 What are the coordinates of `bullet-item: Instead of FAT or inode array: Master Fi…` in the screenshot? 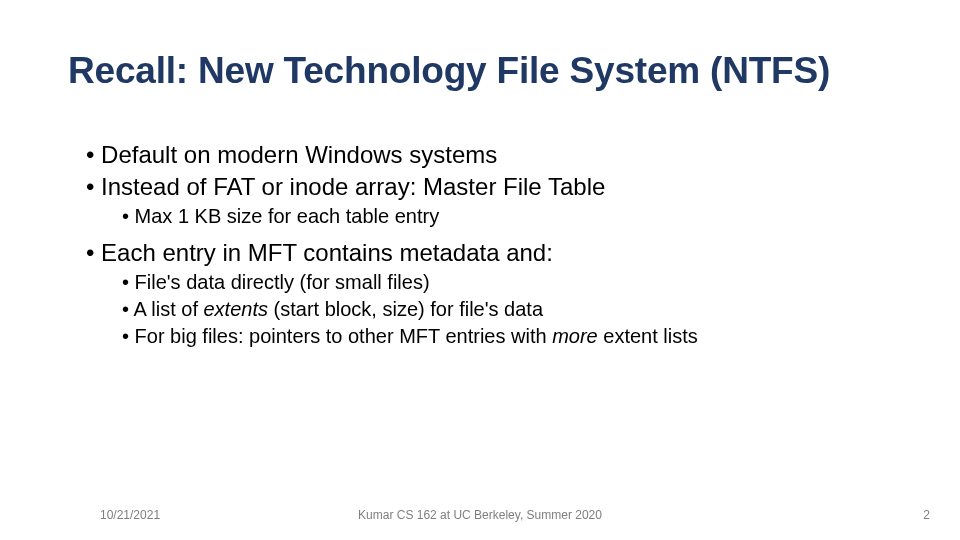 It's located at (503, 187).